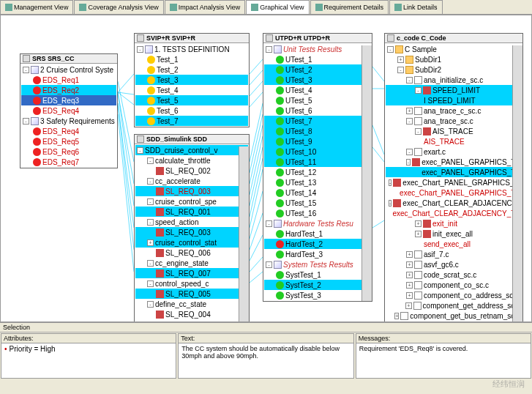 This screenshot has width=532, height=394. I want to click on tree-node: SL_REQ_005, so click(192, 294).